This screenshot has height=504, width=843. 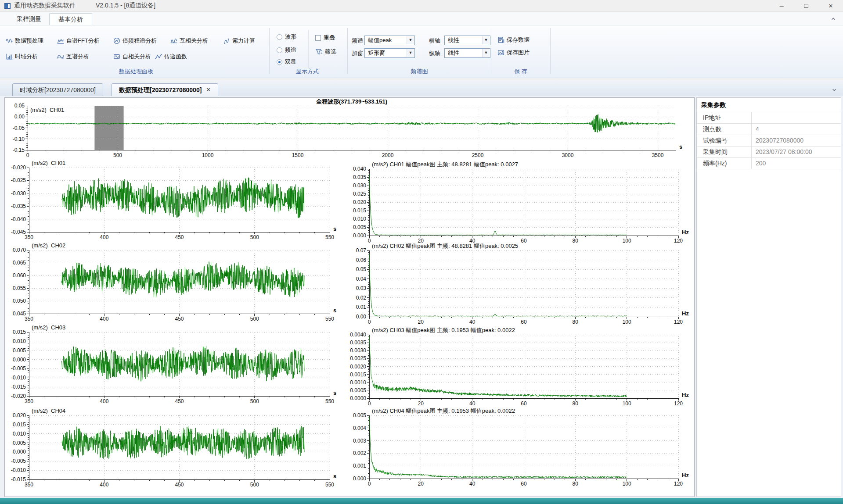 I want to click on auto-correlation-button: 自相关分析, so click(x=132, y=57).